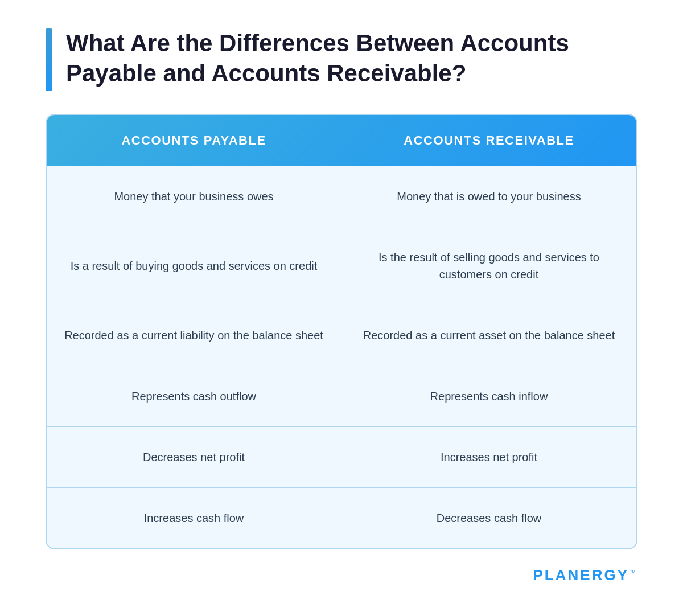 The height and width of the screenshot is (616, 683). I want to click on header-section: What Are the Differences Between Account…, so click(342, 60).